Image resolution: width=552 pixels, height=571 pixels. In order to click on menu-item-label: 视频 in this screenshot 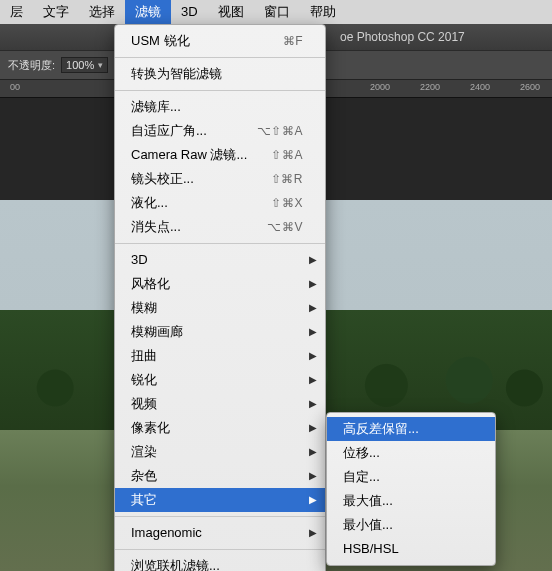, I will do `click(144, 404)`.